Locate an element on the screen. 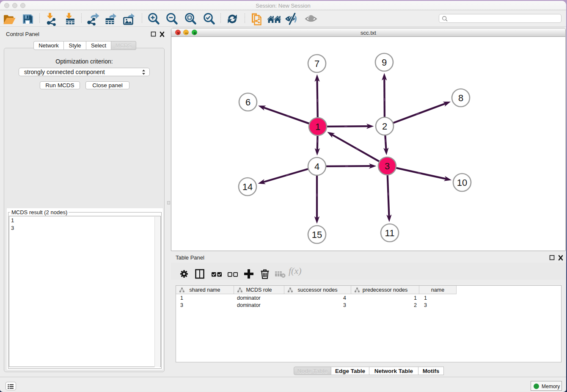 Image resolution: width=567 pixels, height=392 pixels. svg-text: 3 is located at coordinates (387, 166).